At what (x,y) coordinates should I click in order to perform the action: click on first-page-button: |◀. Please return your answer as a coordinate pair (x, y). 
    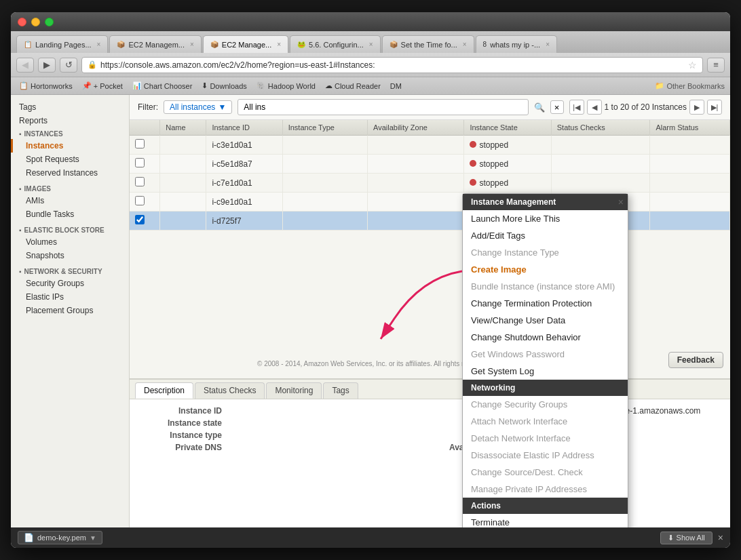
    Looking at the image, I should click on (577, 107).